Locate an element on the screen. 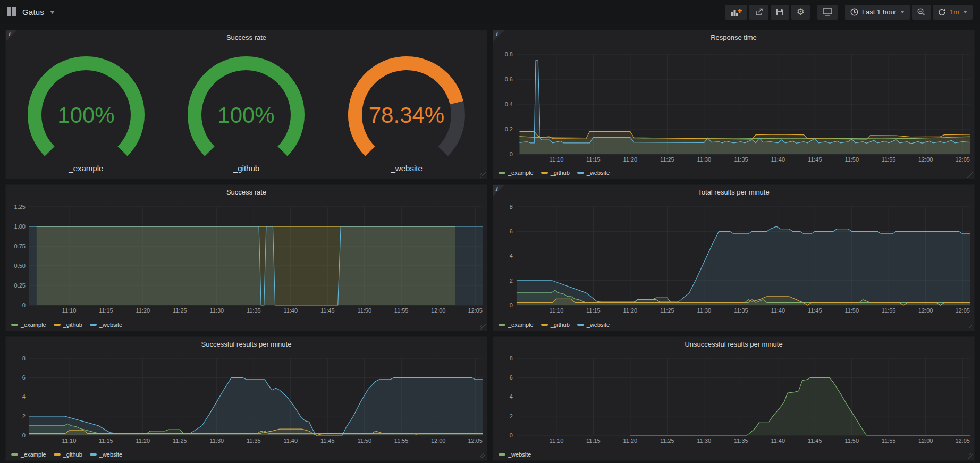 The width and height of the screenshot is (980, 463). panel-title: Response time is located at coordinates (733, 38).